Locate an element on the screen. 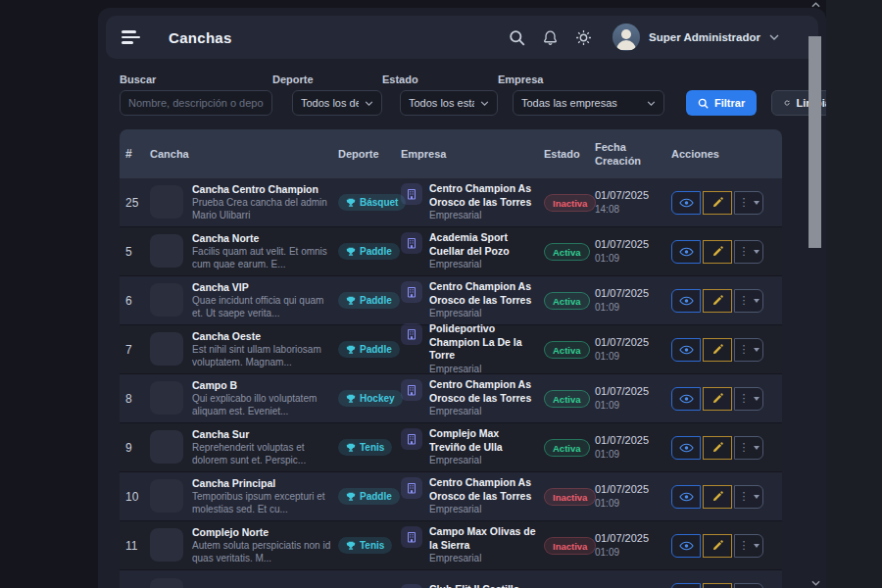  user-menu: Super Administrador is located at coordinates (696, 37).